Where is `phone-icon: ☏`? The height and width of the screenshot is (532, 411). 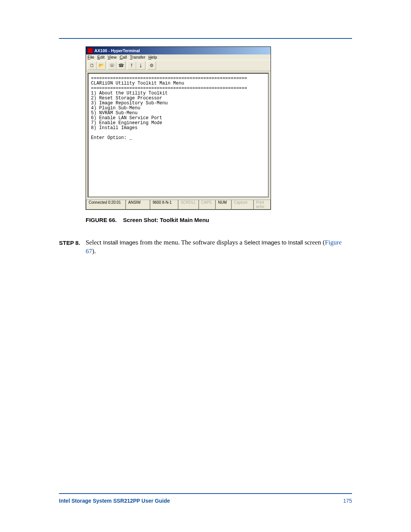
phone-icon: ☏ is located at coordinates (112, 66).